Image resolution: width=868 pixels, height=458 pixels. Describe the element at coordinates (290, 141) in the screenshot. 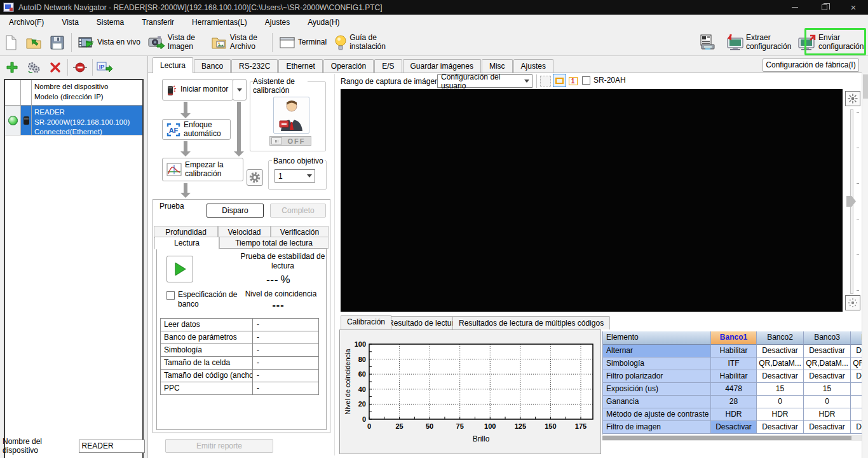

I see `assistant-off-toggle: OFF` at that location.